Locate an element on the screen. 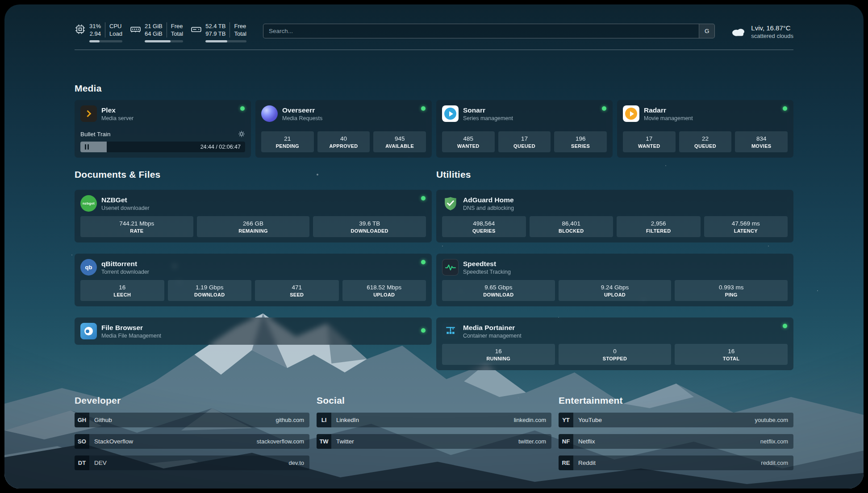 The image size is (868, 493). stat-label: TOTAL is located at coordinates (731, 359).